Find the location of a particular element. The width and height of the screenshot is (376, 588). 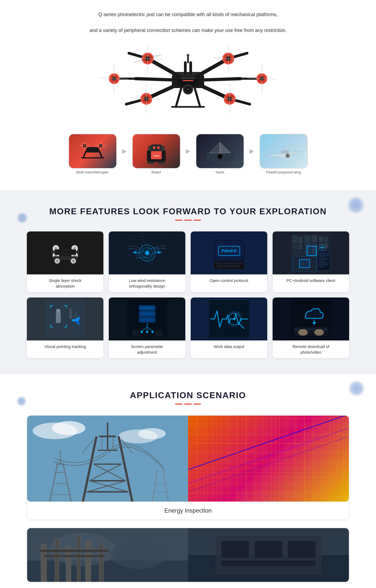

platform-thumb-wing is located at coordinates (284, 151).